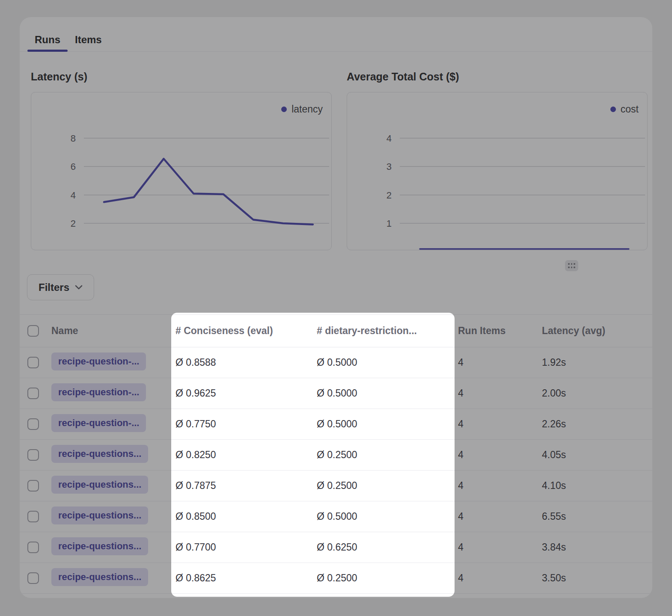 This screenshot has width=672, height=616. I want to click on select-all-checkbox, so click(33, 331).